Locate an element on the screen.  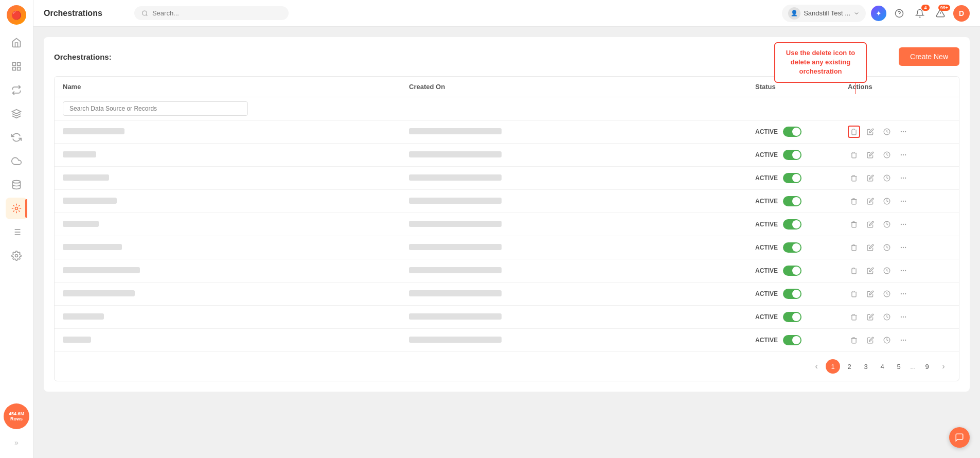
rows-indicator: 454.6M Rows is located at coordinates (16, 416).